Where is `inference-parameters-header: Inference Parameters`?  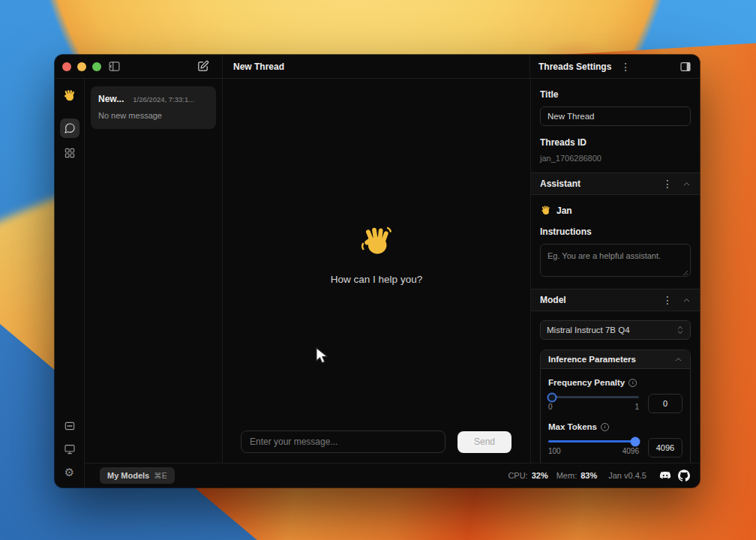 inference-parameters-header: Inference Parameters is located at coordinates (615, 360).